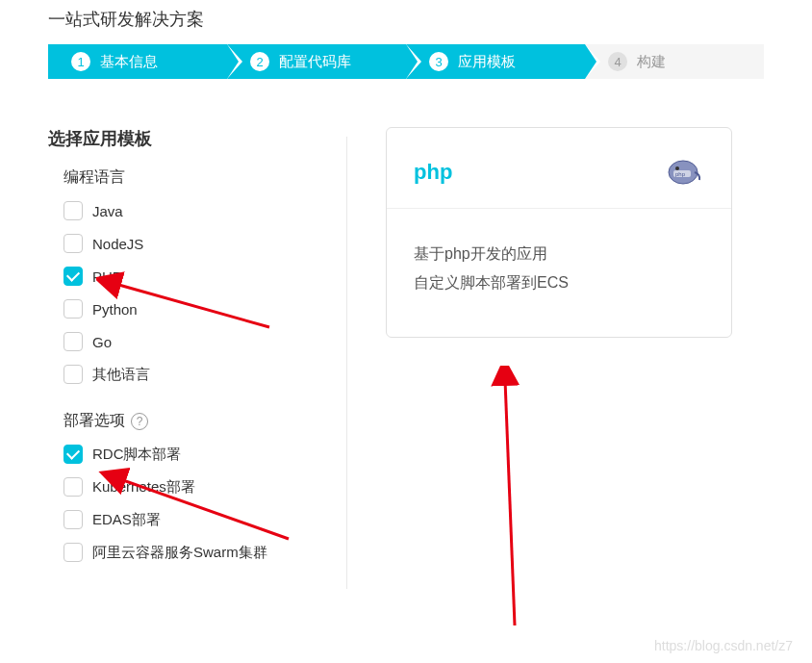 The image size is (812, 663). I want to click on help-icon: ?, so click(140, 421).